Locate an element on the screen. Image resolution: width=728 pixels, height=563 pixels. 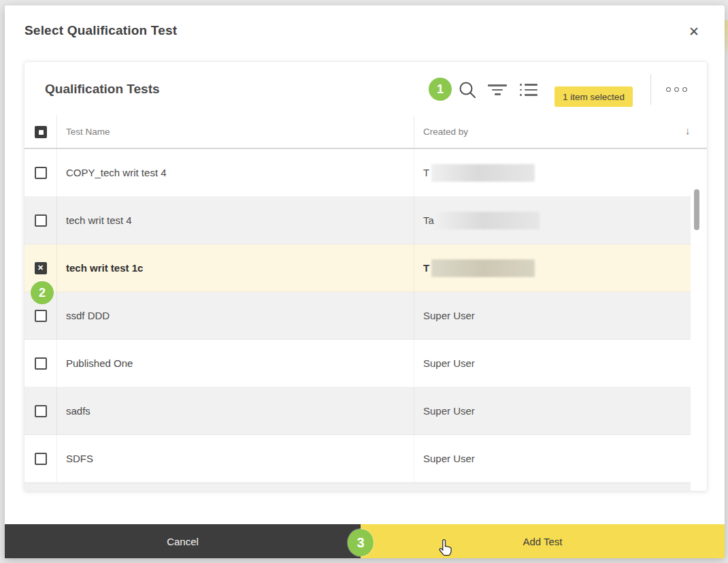
add-test-button: Add Test is located at coordinates (543, 541).